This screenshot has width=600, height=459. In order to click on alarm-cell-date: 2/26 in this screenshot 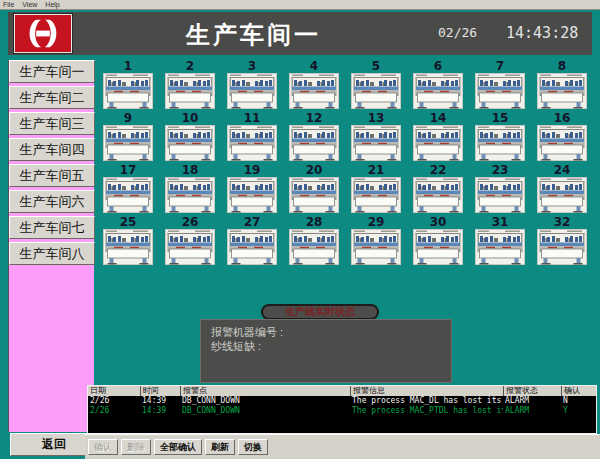, I will do `click(114, 411)`.